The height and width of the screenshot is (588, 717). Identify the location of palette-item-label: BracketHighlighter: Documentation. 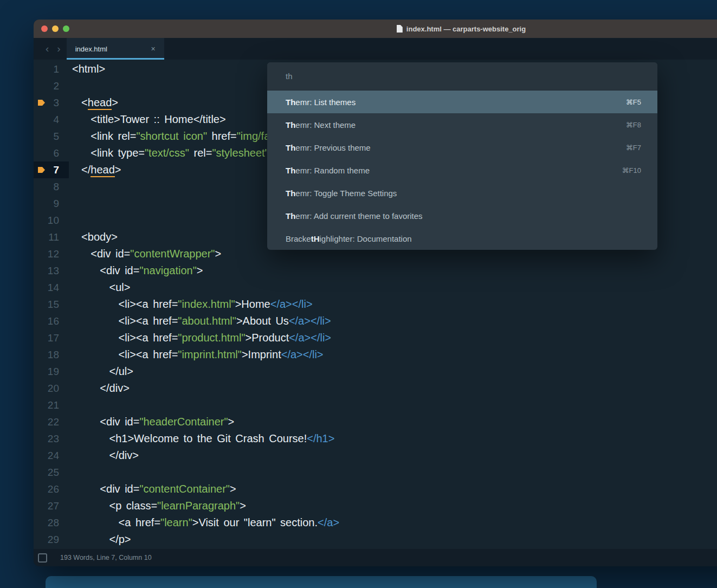
(463, 238).